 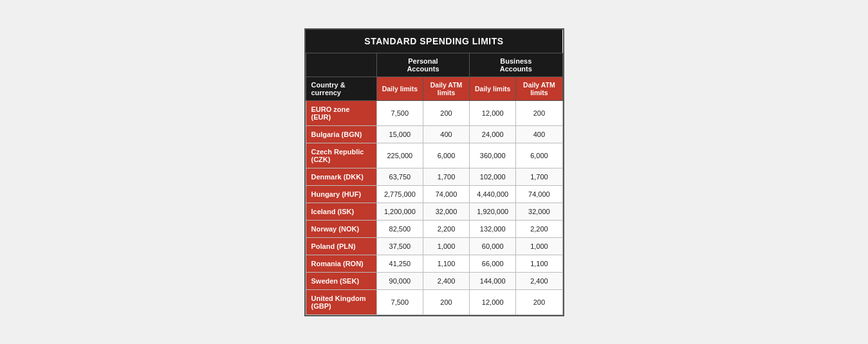 What do you see at coordinates (341, 156) in the screenshot?
I see `country-name: Czech Republic (CZK)` at bounding box center [341, 156].